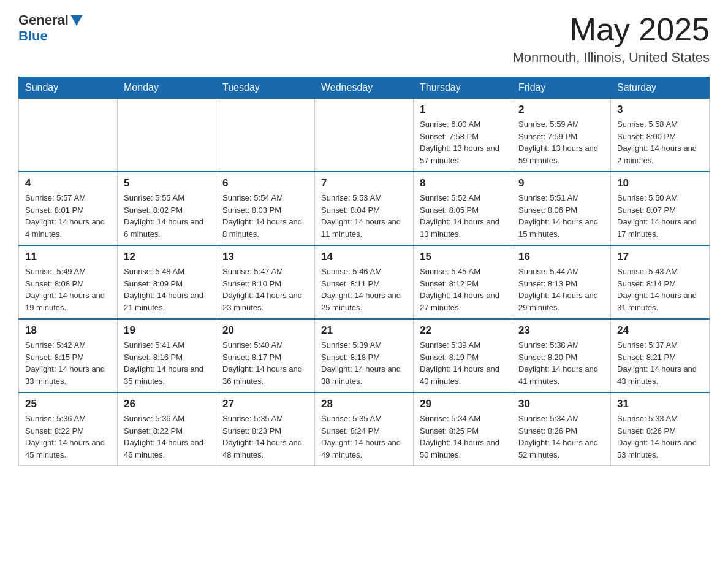  I want to click on day-number: 7, so click(364, 183).